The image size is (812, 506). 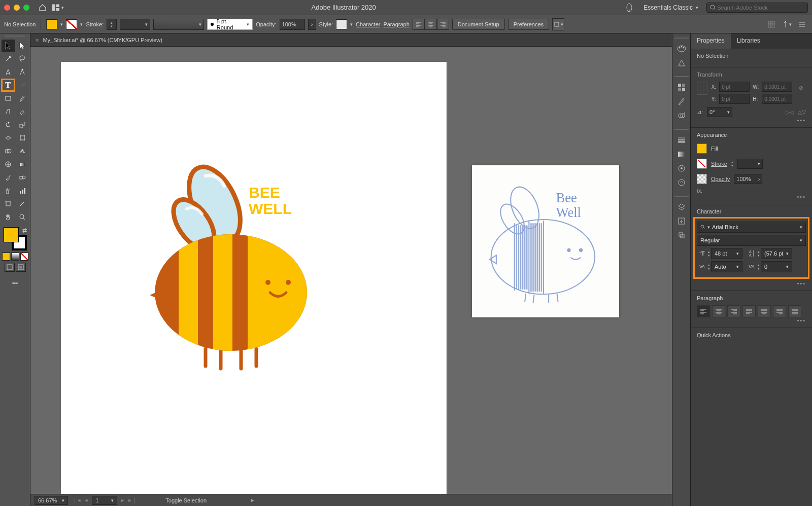 I want to click on reference-sketch: Bee Well, so click(x=546, y=241).